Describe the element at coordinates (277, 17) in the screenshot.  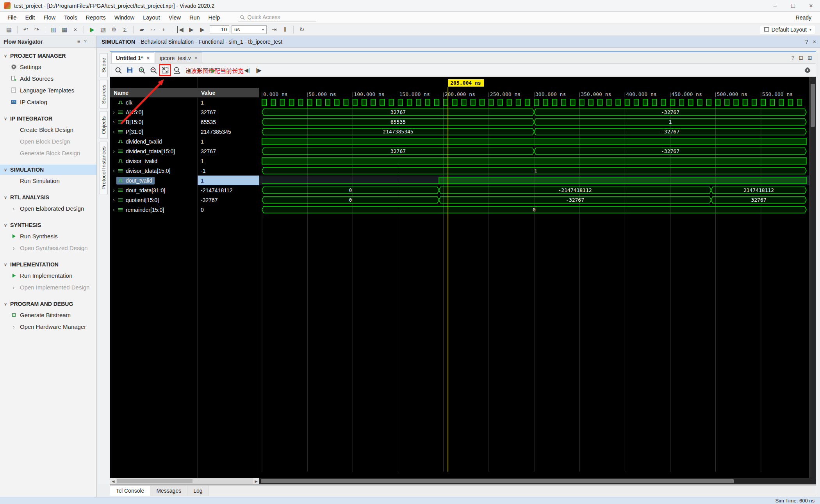
I see `quick-access-search: Quick Access` at that location.